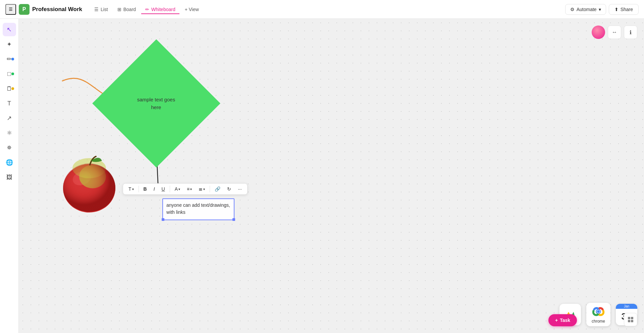 The height and width of the screenshot is (333, 644). I want to click on automate-label: Automate, so click(587, 9).